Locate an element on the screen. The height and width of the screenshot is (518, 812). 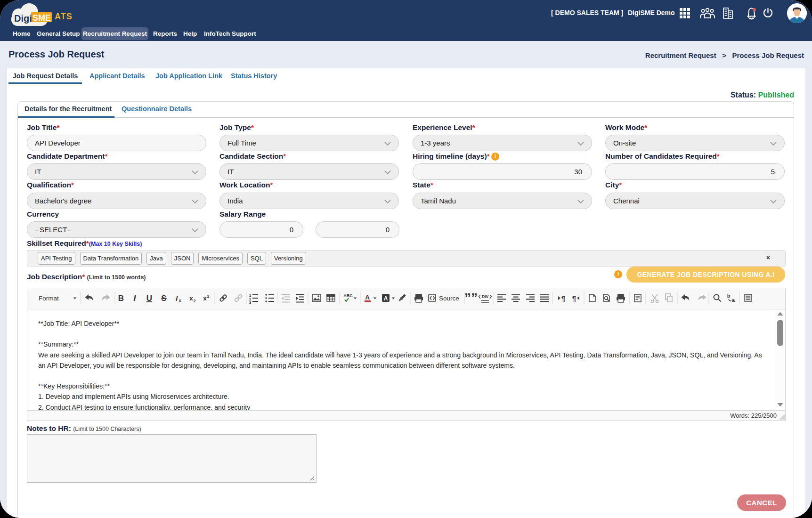
svg-text: b is located at coordinates (729, 296).